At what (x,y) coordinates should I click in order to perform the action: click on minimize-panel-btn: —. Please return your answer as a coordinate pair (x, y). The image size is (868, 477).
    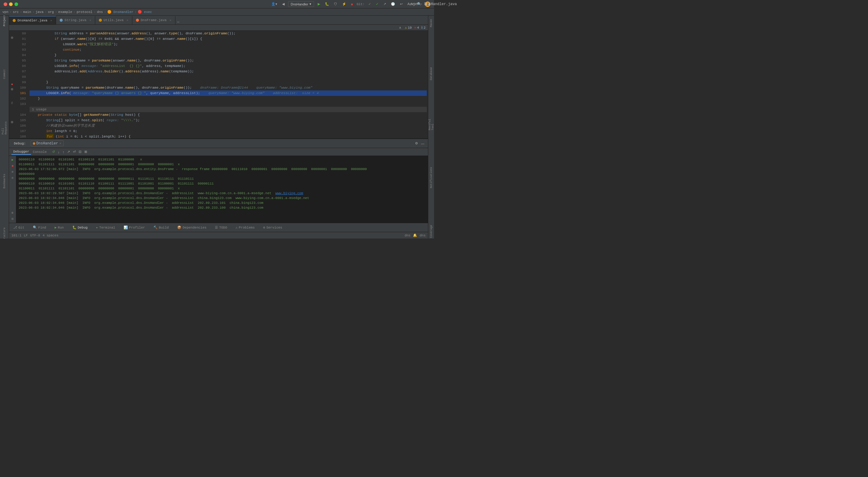
    Looking at the image, I should click on (423, 144).